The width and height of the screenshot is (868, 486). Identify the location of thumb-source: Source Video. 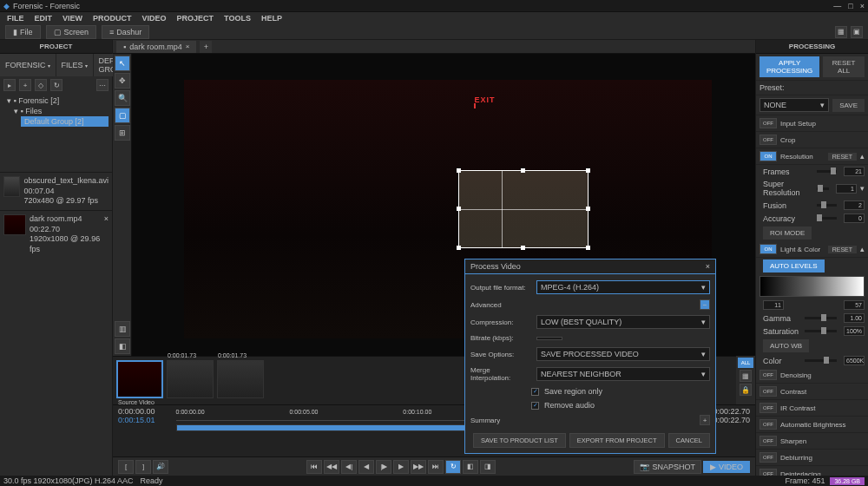
(140, 379).